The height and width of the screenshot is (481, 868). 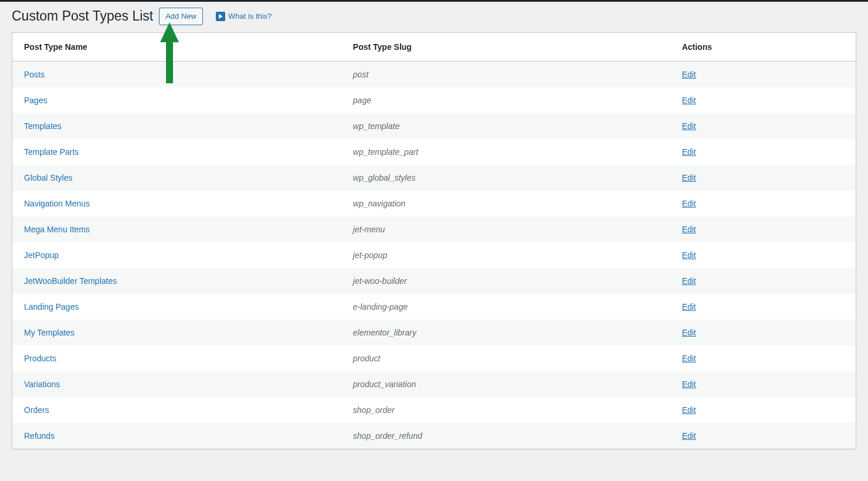 What do you see at coordinates (506, 126) in the screenshot?
I see `cell-post-type-slug: wp_template` at bounding box center [506, 126].